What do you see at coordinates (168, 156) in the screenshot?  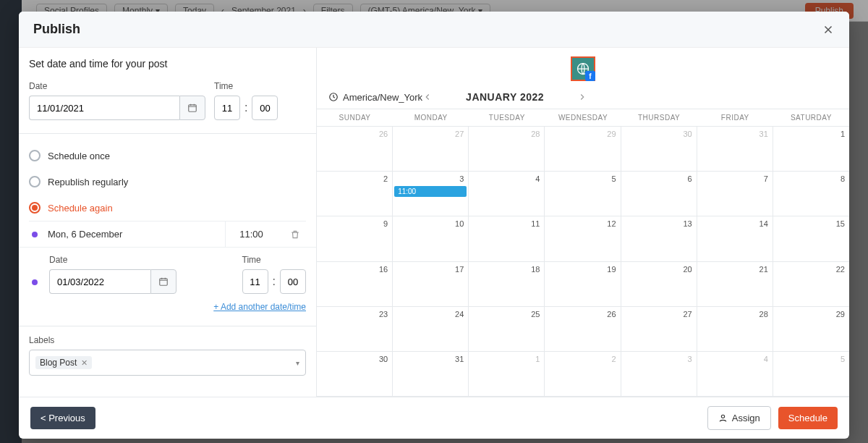 I see `option-schedule-once: Schedule once` at bounding box center [168, 156].